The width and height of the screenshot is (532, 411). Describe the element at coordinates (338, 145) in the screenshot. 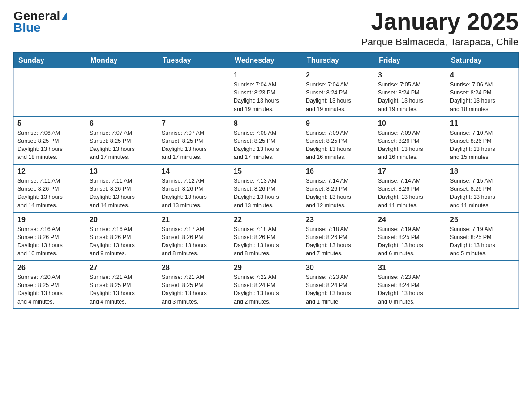

I see `sun-info: Sunrise: 7:09 AMSunset: 8:25 PMDaylight:…` at that location.